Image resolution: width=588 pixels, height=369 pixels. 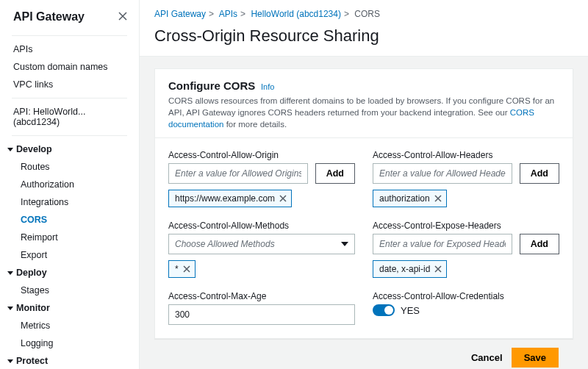 I want to click on sidebar-item-vpc-links: VPC links, so click(x=69, y=85).